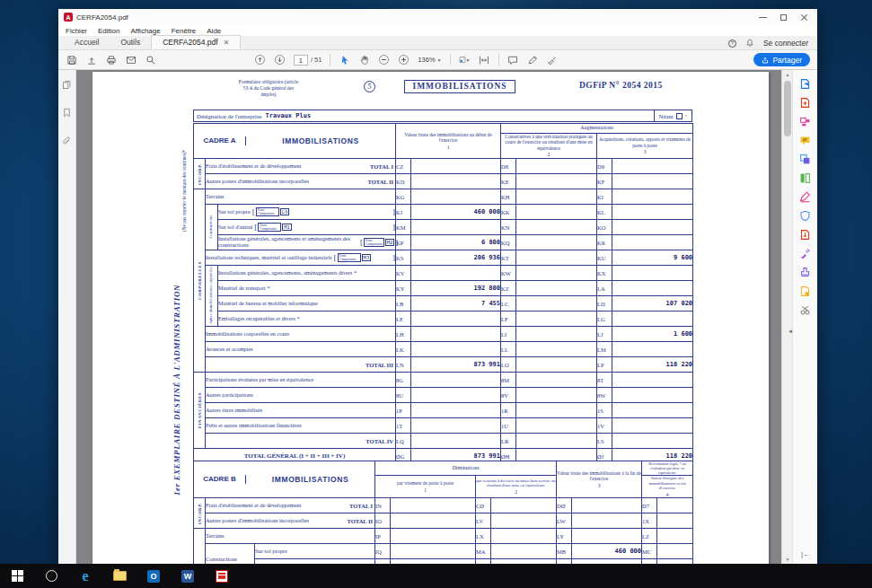  Describe the element at coordinates (483, 521) in the screenshot. I see `code-cell: LV` at that location.